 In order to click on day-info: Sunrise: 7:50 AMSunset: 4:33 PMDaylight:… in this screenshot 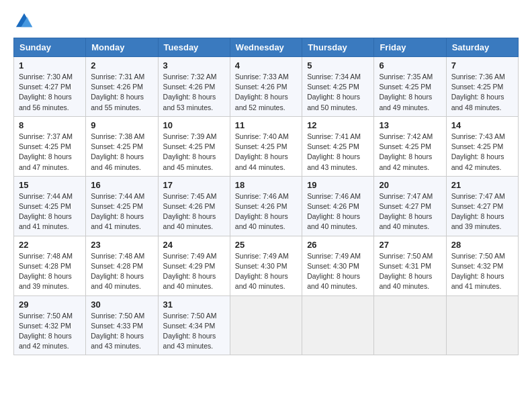, I will do `click(118, 331)`.